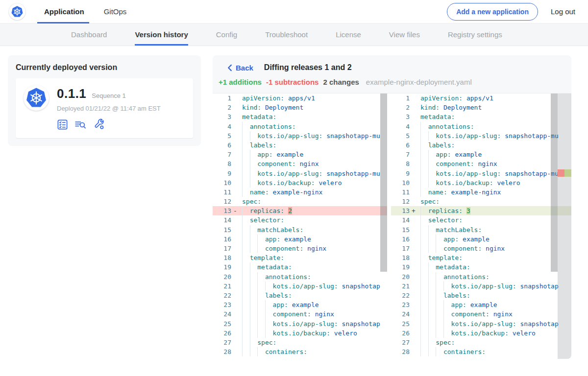 The height and width of the screenshot is (376, 588). What do you see at coordinates (104, 68) in the screenshot?
I see `deployed-panel-title: Currently deployed version` at bounding box center [104, 68].